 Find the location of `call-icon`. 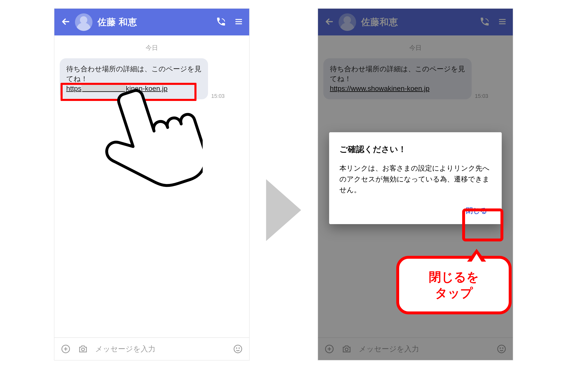

call-icon is located at coordinates (221, 22).